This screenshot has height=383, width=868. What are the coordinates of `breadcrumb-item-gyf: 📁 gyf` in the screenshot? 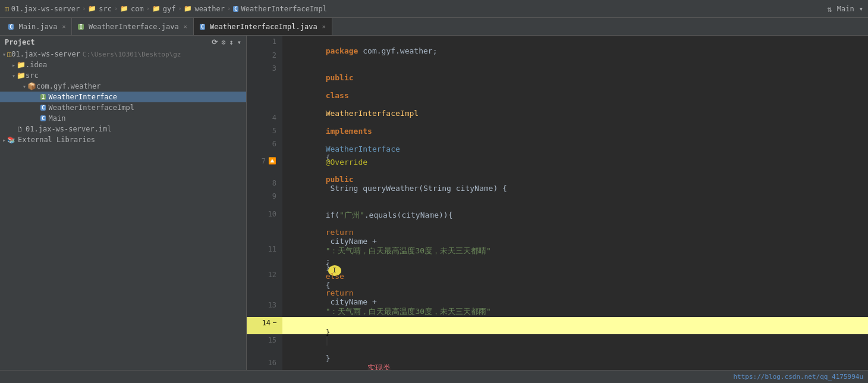 It's located at (164, 9).